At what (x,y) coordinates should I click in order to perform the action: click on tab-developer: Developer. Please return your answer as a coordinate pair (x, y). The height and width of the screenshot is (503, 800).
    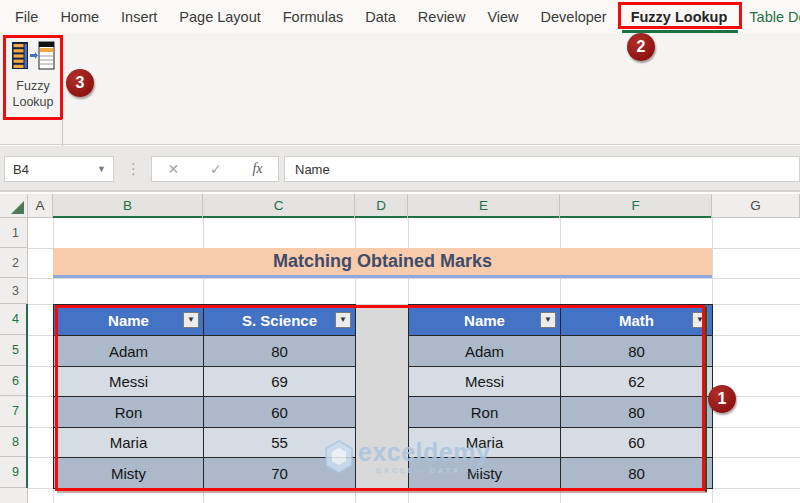
    Looking at the image, I should click on (574, 16).